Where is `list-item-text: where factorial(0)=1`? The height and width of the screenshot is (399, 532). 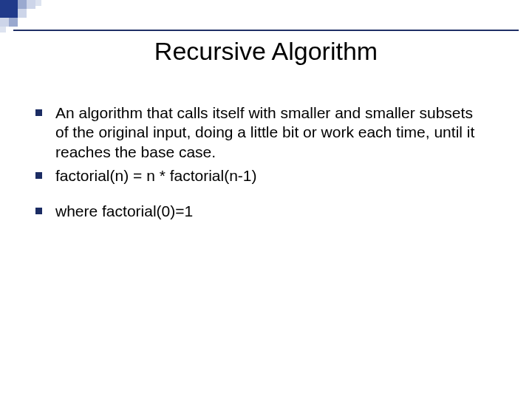 list-item-text: where factorial(0)=1 is located at coordinates (272, 211).